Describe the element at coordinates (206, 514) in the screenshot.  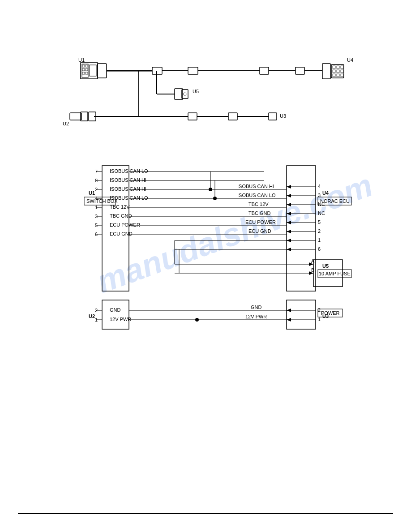
I see `bottom-border` at that location.